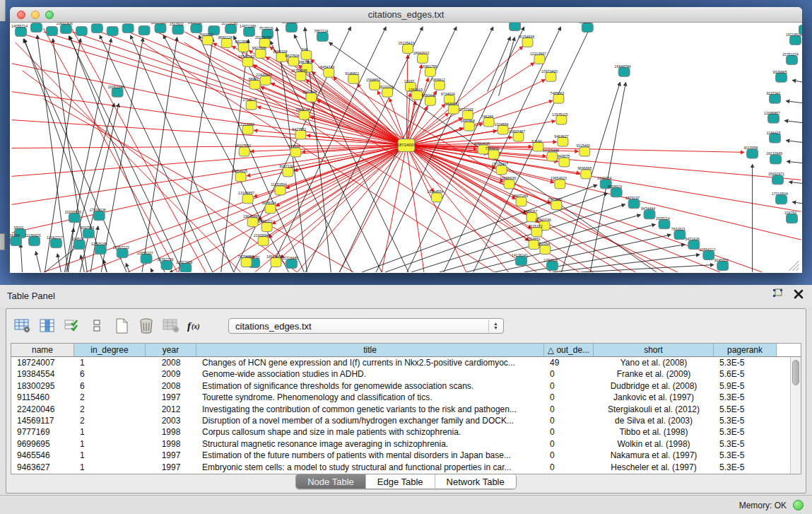 The width and height of the screenshot is (812, 514). Describe the element at coordinates (49, 15) in the screenshot. I see `zoom-window-icon` at that location.